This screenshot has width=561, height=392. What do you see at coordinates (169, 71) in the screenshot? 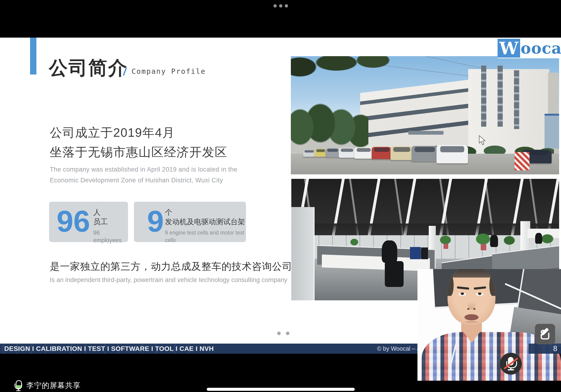
I see `slide-subtitle: Company Profile` at bounding box center [169, 71].